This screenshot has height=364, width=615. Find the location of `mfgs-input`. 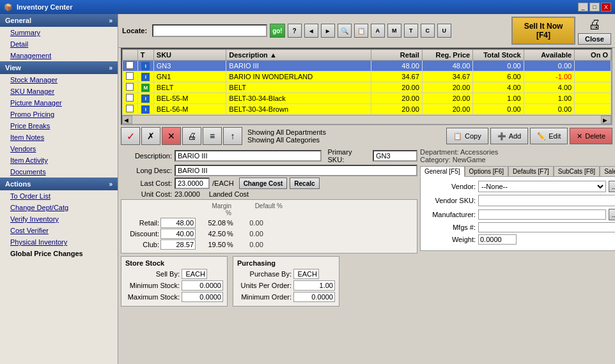

mfgs-input is located at coordinates (547, 227).